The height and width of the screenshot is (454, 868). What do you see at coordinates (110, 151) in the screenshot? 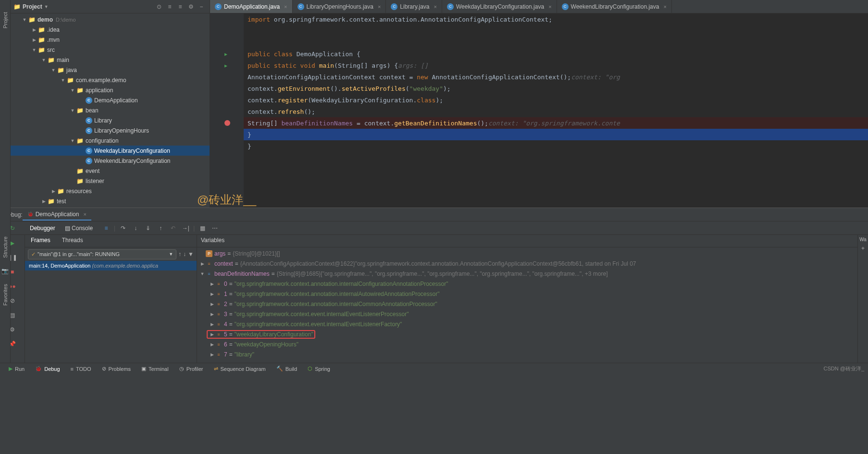
I see `tree-file-weekdayconfig: CWeekdayLibraryConfiguration` at bounding box center [110, 151].